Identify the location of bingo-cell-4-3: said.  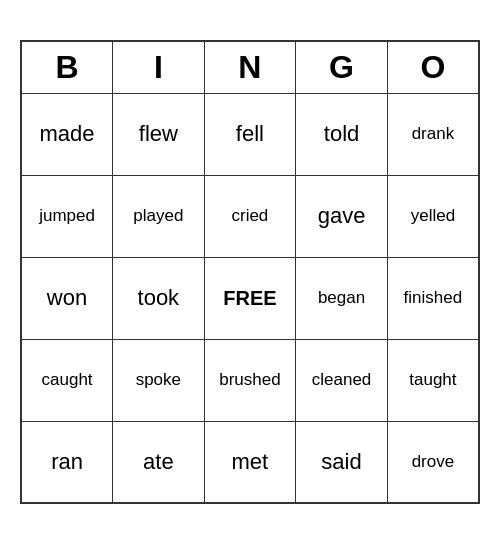
(342, 462).